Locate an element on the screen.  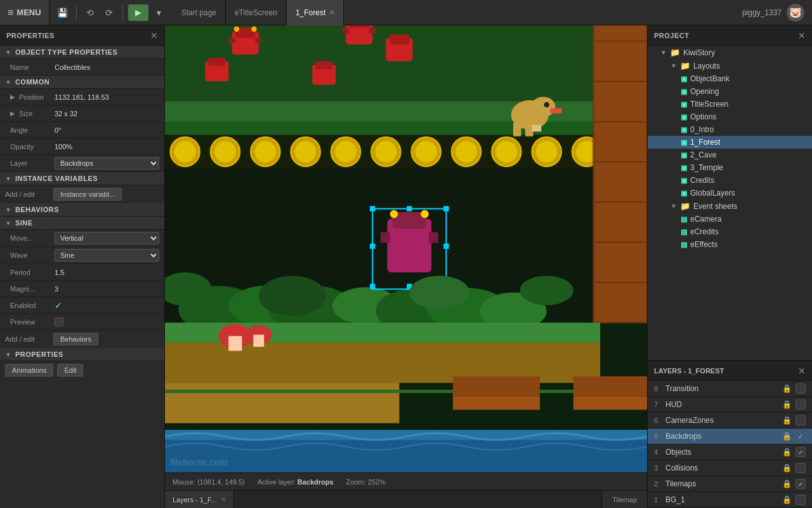
section-instance-vars: ▼ INSTANCE VARIABLES is located at coordinates (82, 179).